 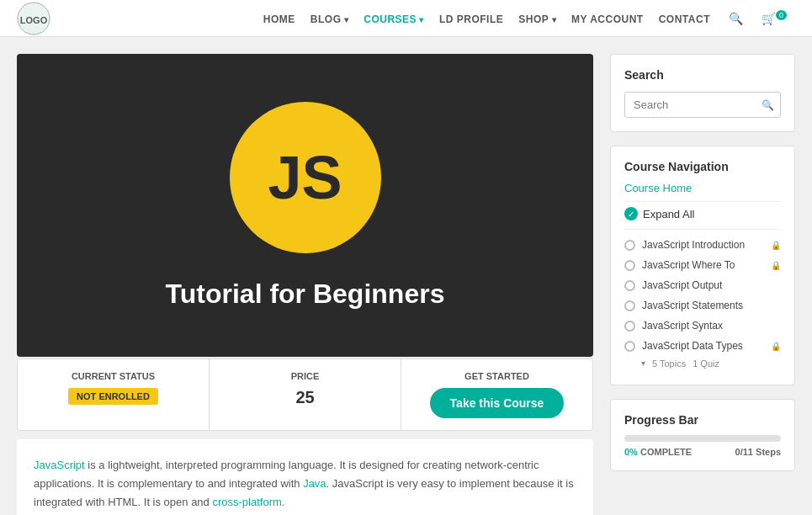 I want to click on progress-complete-text: 0% COMPLETE, so click(x=658, y=452).